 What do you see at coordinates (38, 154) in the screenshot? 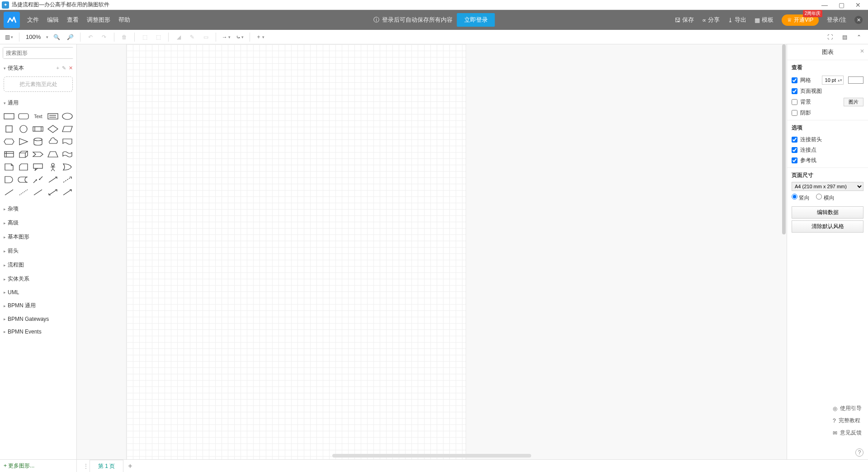
I see `shape-step` at bounding box center [38, 154].